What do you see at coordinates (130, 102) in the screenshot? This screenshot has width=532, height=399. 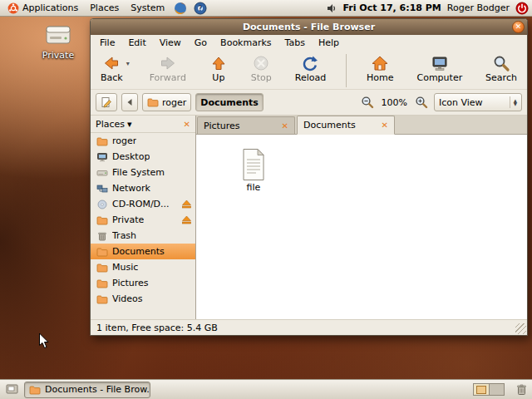 I see `chevron-left-icon` at bounding box center [130, 102].